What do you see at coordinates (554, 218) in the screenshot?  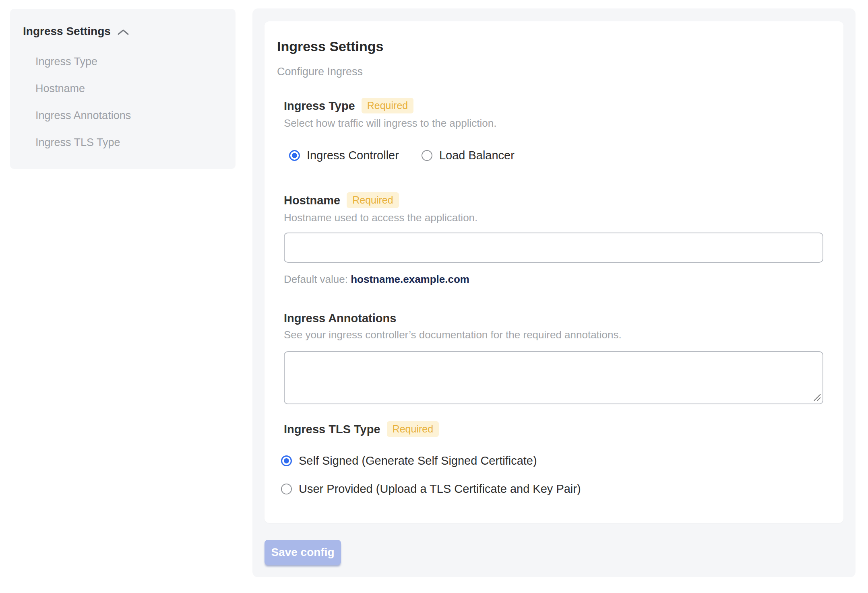 I see `section-hostname-description: Hostname used to access the application.` at bounding box center [554, 218].